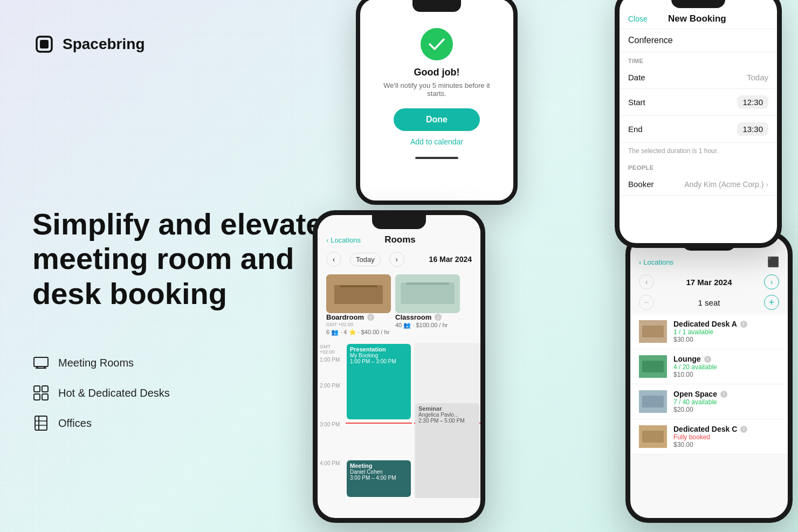 The height and width of the screenshot is (532, 798). I want to click on desk-item-info-0: Dedicated Desk A i 1 / 1 available $30.0…, so click(726, 331).